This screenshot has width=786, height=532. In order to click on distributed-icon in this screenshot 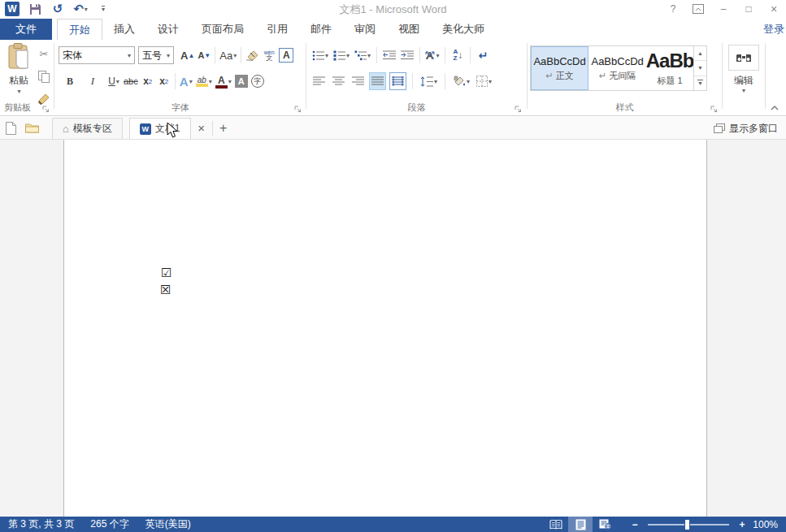, I will do `click(398, 81)`.